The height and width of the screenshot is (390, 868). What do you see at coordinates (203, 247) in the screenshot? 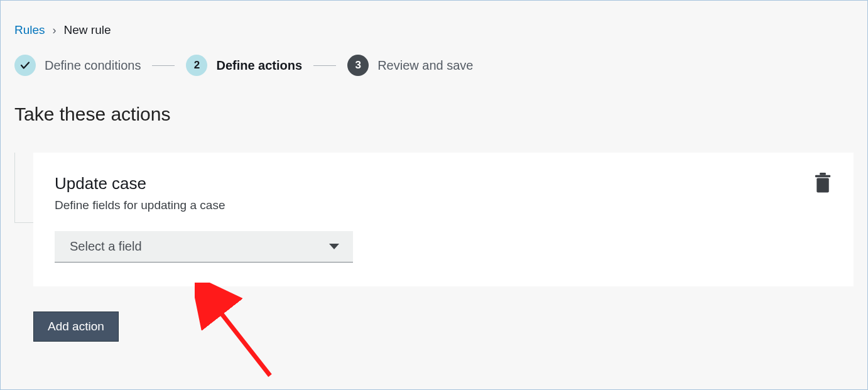
I see `field-select-dropdown: Select a field` at bounding box center [203, 247].